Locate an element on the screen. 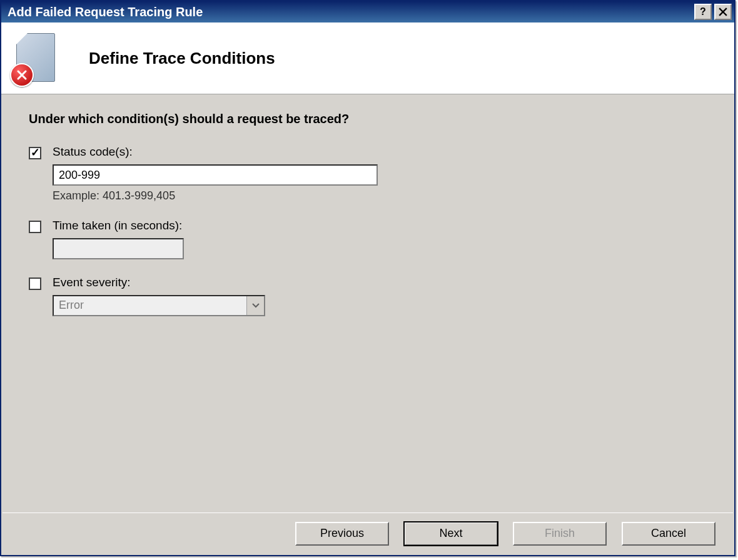 The width and height of the screenshot is (738, 560). time-taken-label: Time taken (in seconds): is located at coordinates (118, 226).